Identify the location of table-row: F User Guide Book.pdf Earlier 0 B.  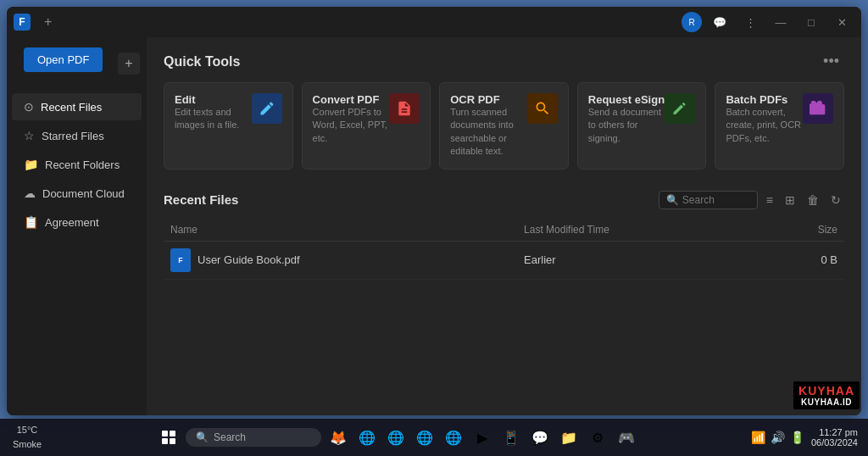
(504, 259).